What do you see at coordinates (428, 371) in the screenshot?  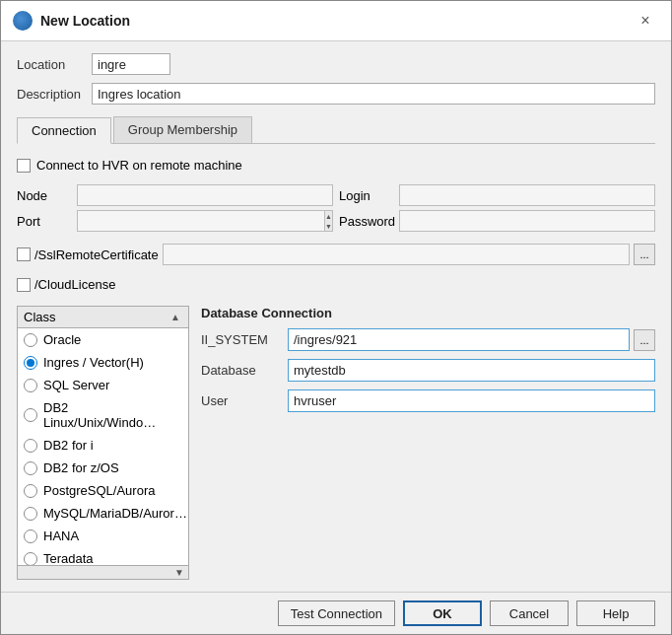 I see `database-row: Database` at bounding box center [428, 371].